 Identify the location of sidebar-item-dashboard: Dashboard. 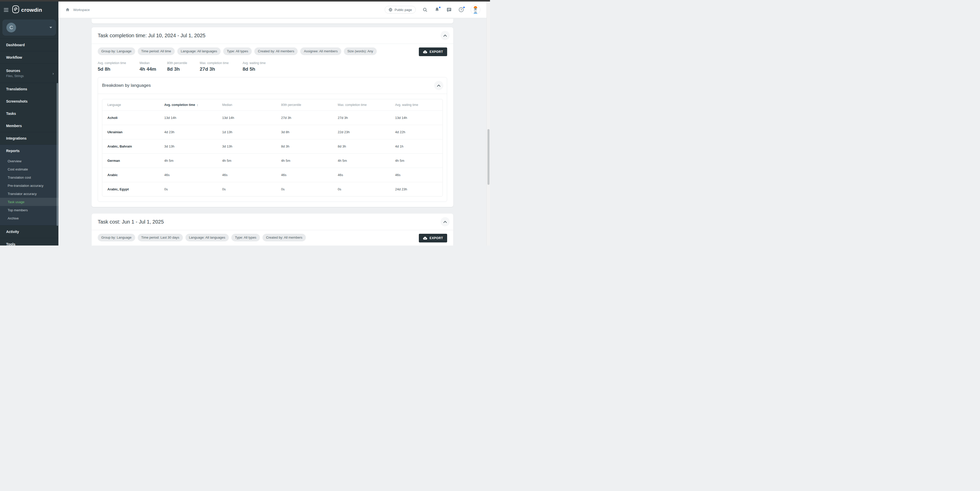
(29, 45).